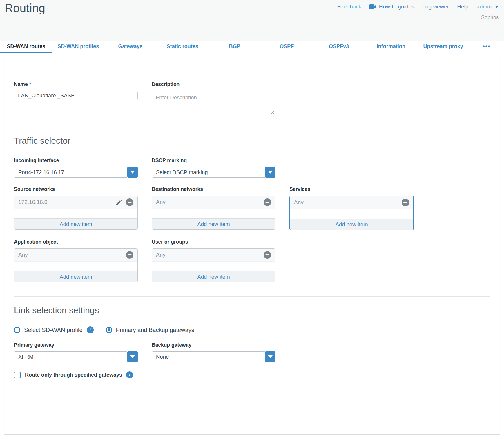 This screenshot has width=504, height=438. Describe the element at coordinates (213, 98) in the screenshot. I see `description-field-group: Description` at that location.